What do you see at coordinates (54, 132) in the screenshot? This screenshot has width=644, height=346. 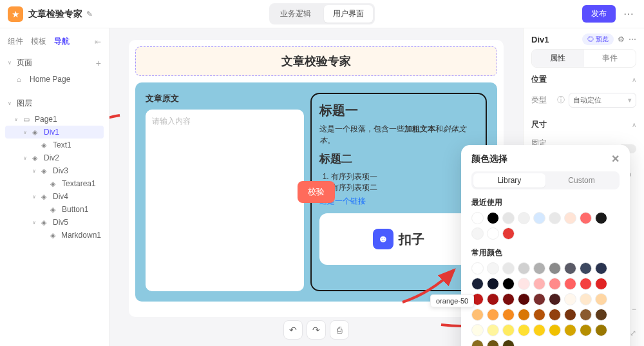 I see `tree-div1: ∨◈Div1` at bounding box center [54, 132].